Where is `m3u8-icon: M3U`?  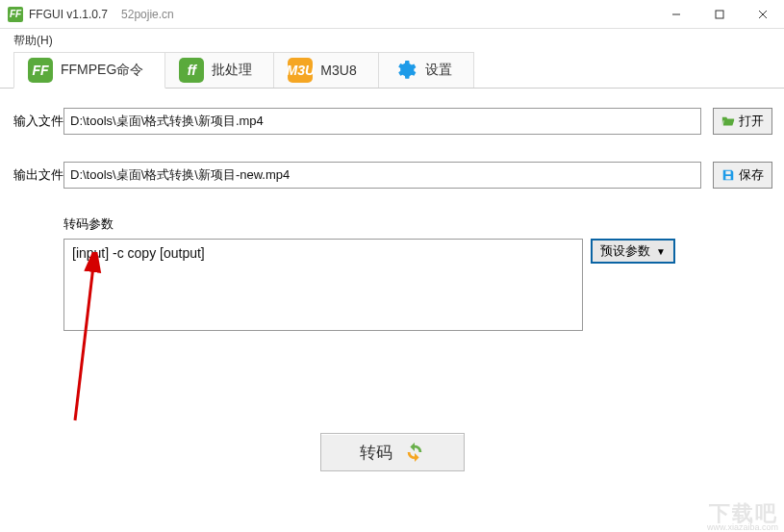
m3u8-icon: M3U is located at coordinates (300, 70).